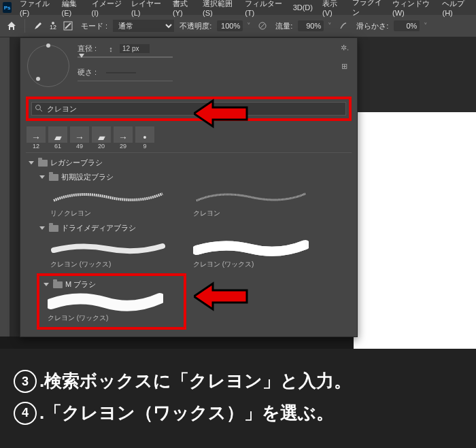  I want to click on mode-label: モード :, so click(94, 26).